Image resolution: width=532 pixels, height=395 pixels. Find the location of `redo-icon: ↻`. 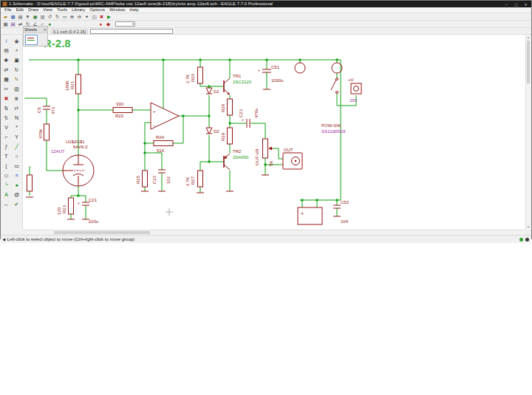

redo-icon: ↻ is located at coordinates (58, 17).